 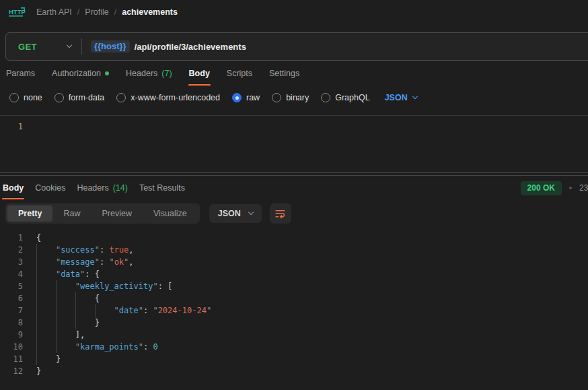 What do you see at coordinates (294, 286) in the screenshot?
I see `response-code-line: 5"weekly_activity": [` at bounding box center [294, 286].